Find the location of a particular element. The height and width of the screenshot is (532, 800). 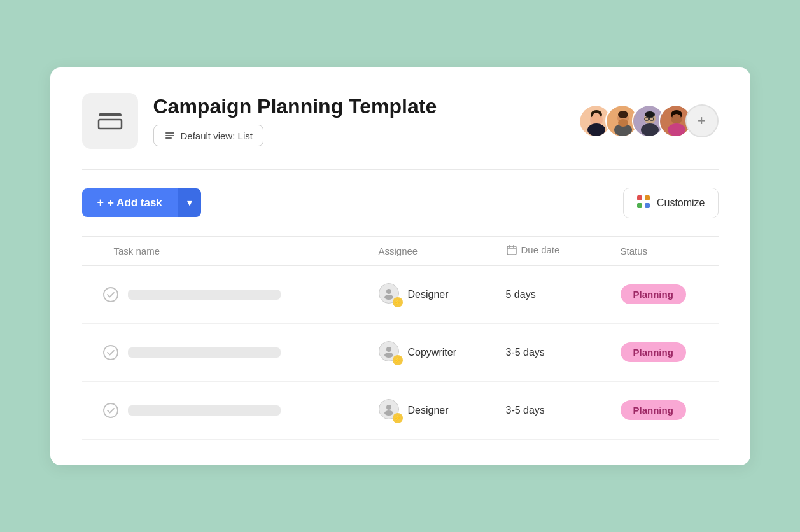

table-header-row: Task name Assignee Due date is located at coordinates (400, 251).